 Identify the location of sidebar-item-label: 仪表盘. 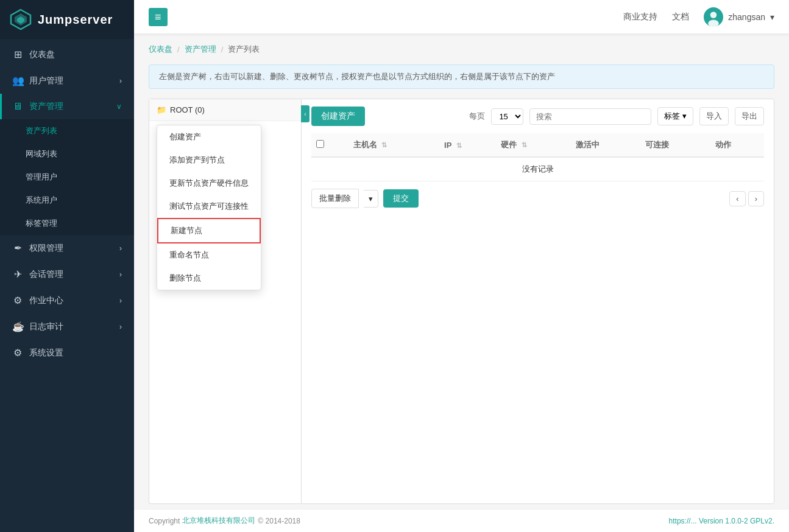
(42, 55).